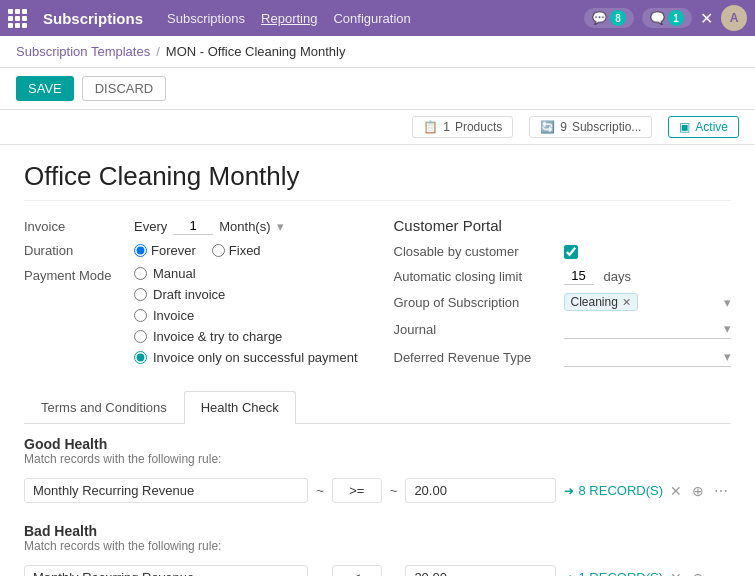 The width and height of the screenshot is (755, 576). I want to click on nav-reporting: Reporting, so click(289, 18).